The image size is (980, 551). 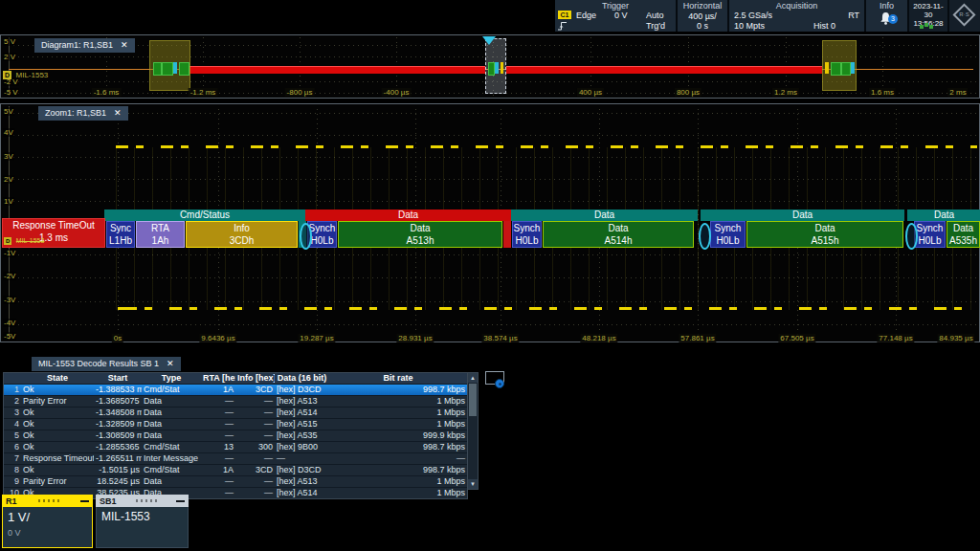 I want to click on x-axis-label: -1.6 ms, so click(x=107, y=92).